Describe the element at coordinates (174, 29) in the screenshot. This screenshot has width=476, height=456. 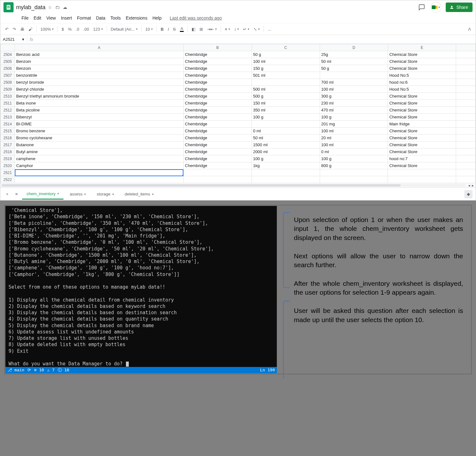
I see `strikethrough-button: S` at that location.